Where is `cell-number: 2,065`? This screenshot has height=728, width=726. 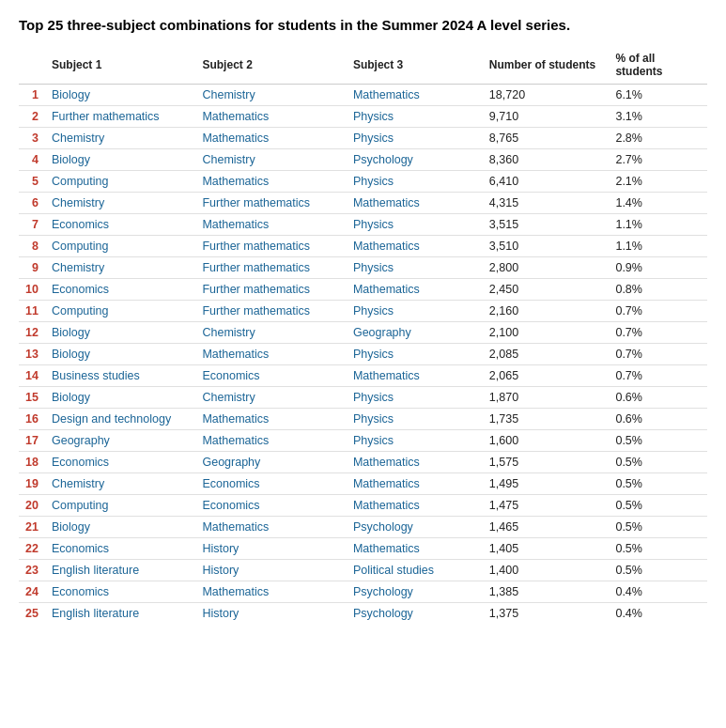
cell-number: 2,065 is located at coordinates (547, 376).